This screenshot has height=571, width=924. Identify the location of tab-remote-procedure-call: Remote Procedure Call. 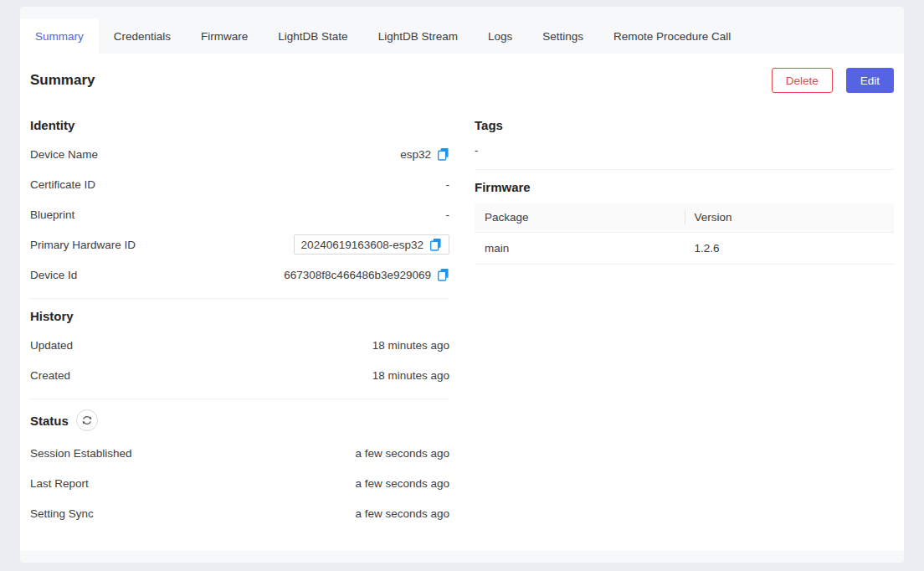
(672, 36).